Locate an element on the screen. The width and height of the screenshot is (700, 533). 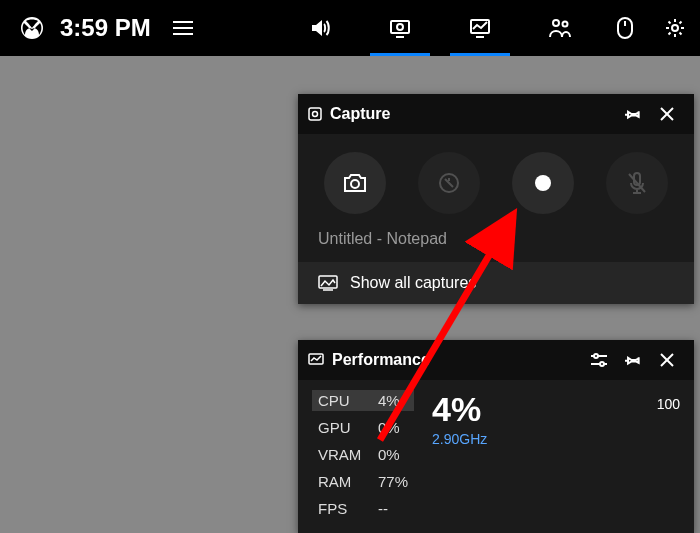
performance-big-value: 4% is located at coordinates (460, 410).